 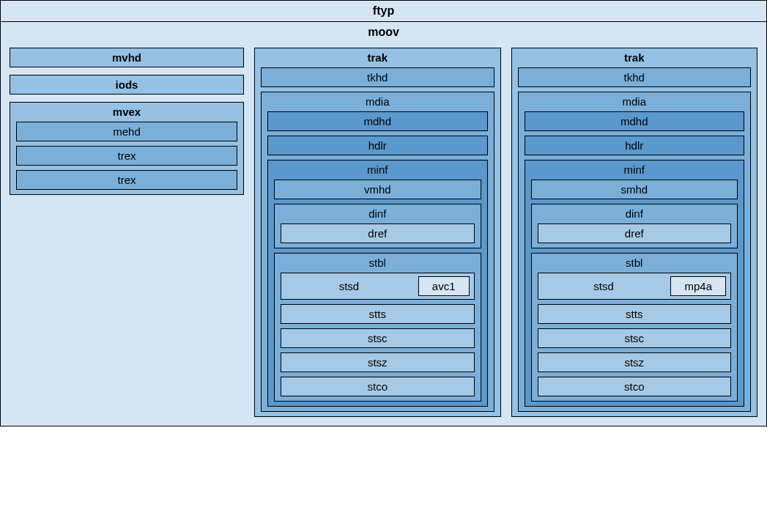 I want to click on stbl-box: stbl stsd mp4a stts stsc, so click(x=634, y=327).